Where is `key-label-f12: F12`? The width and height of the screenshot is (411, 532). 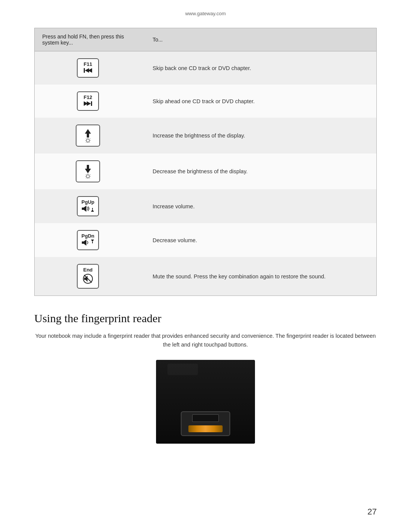 key-label-f12: F12 is located at coordinates (88, 97).